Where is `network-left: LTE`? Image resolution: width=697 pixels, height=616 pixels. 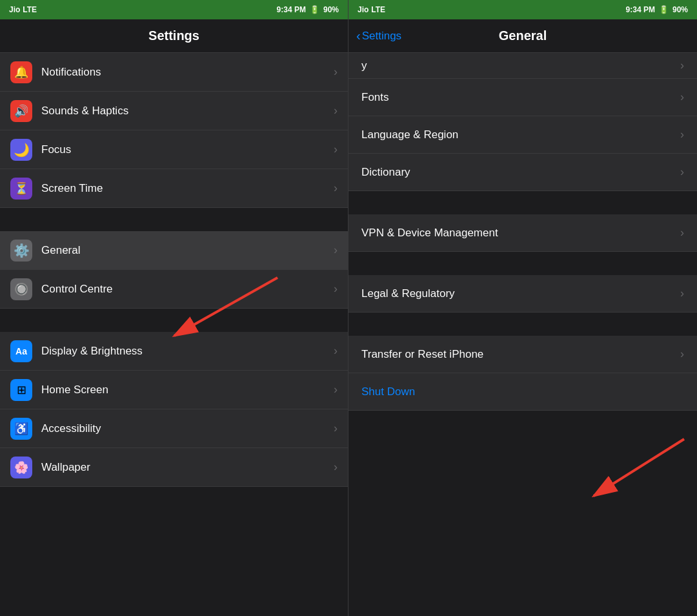 network-left: LTE is located at coordinates (30, 10).